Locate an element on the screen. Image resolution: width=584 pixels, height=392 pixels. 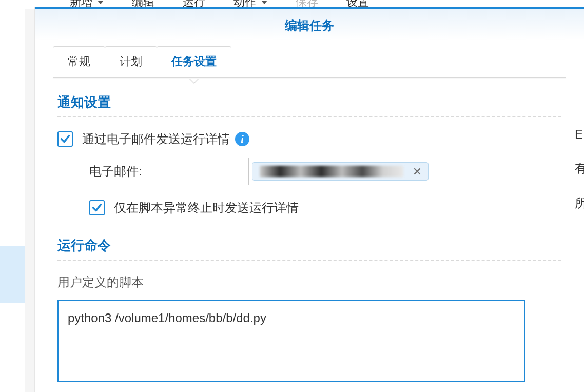
checkbox-only-on-error is located at coordinates (97, 208).